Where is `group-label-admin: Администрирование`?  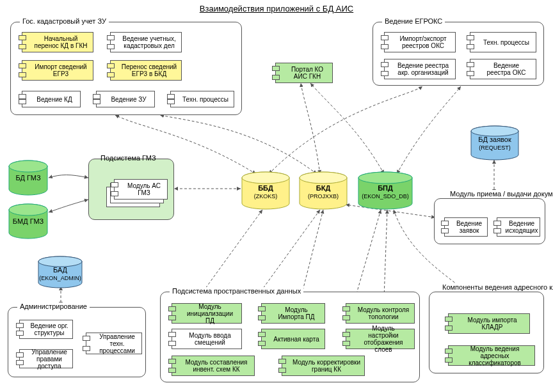 group-label-admin: Администрирование is located at coordinates (54, 306).